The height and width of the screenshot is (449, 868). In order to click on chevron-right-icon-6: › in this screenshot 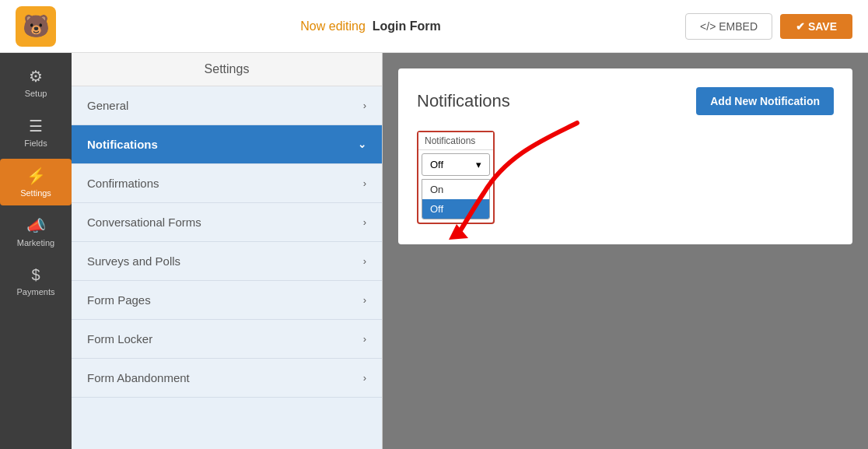, I will do `click(365, 339)`.